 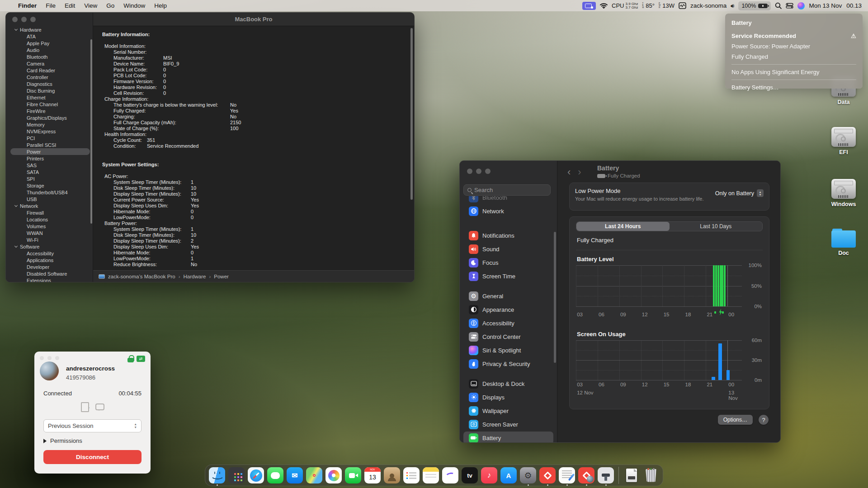 What do you see at coordinates (217, 475) in the screenshot?
I see `dock-app-finder` at bounding box center [217, 475].